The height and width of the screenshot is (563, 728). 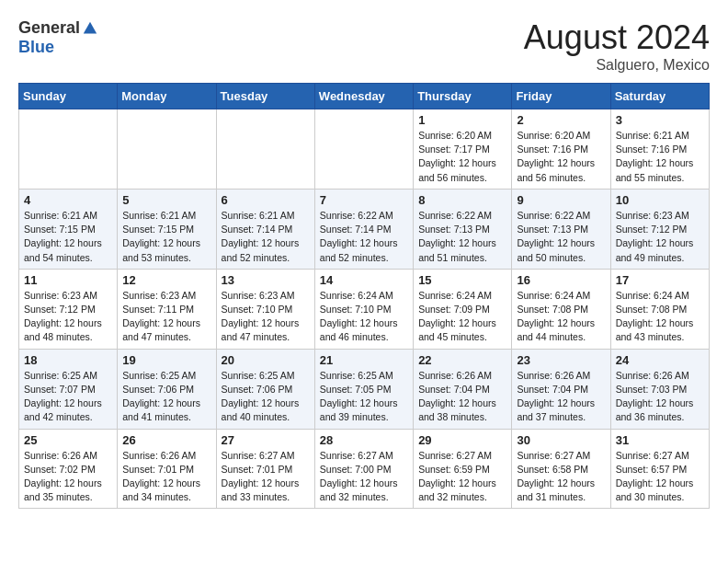 I want to click on calendar-day-cell: 28 Sunrise: 6:27 AMSunset: 7:00 PMDaylig…, so click(x=364, y=469).